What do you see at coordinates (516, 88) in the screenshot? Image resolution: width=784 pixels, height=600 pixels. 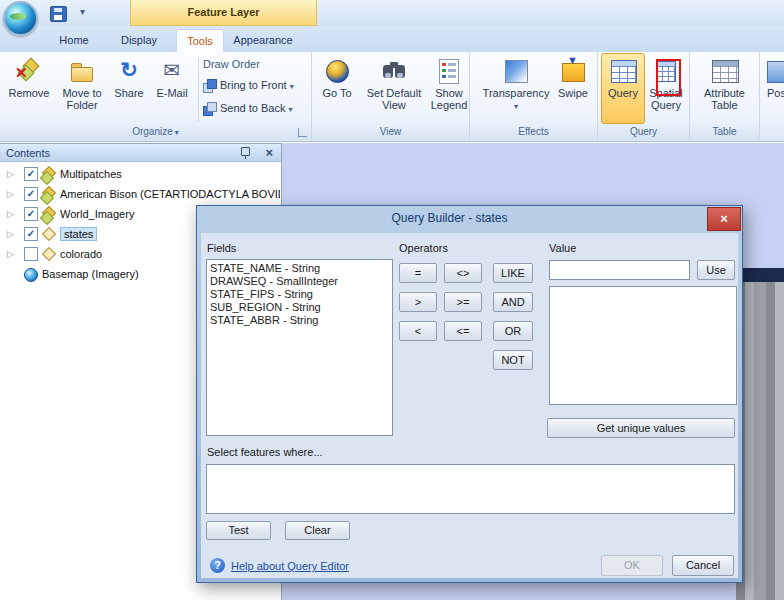 I see `transparency-button: Transparency ▾` at bounding box center [516, 88].